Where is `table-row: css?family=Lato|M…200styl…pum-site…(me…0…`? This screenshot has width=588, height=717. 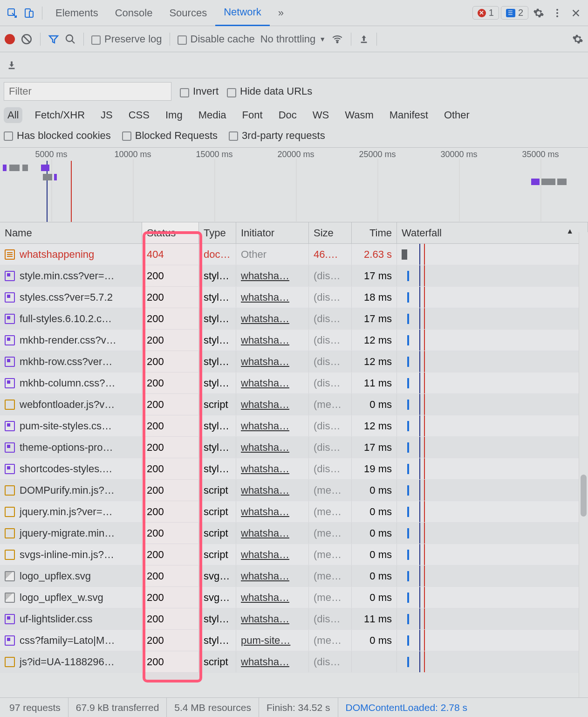
table-row: css?family=Lato|M…200styl…pum-site…(me…0… is located at coordinates (294, 641).